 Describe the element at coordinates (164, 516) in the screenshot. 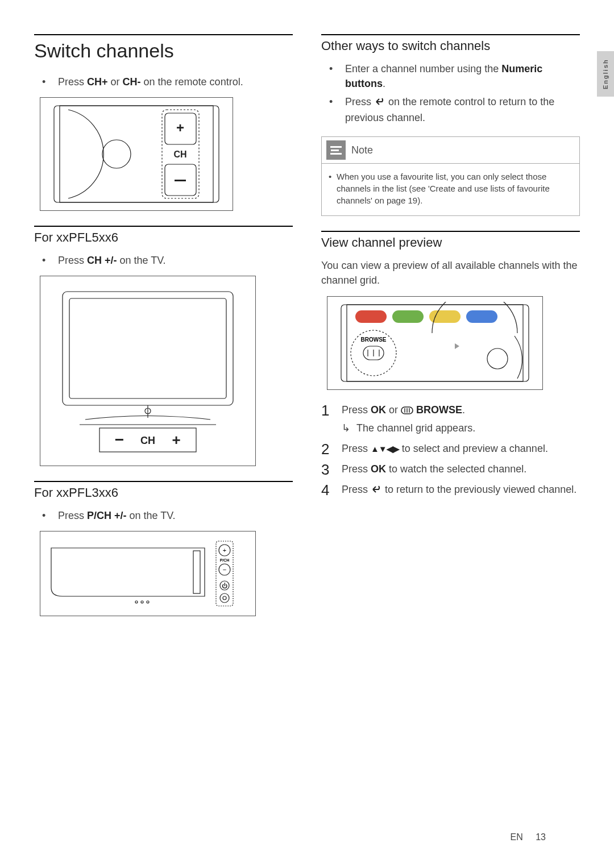

I see `bullet-pch-tv-3xx6: Press P/CH +/- on the TV.` at that location.